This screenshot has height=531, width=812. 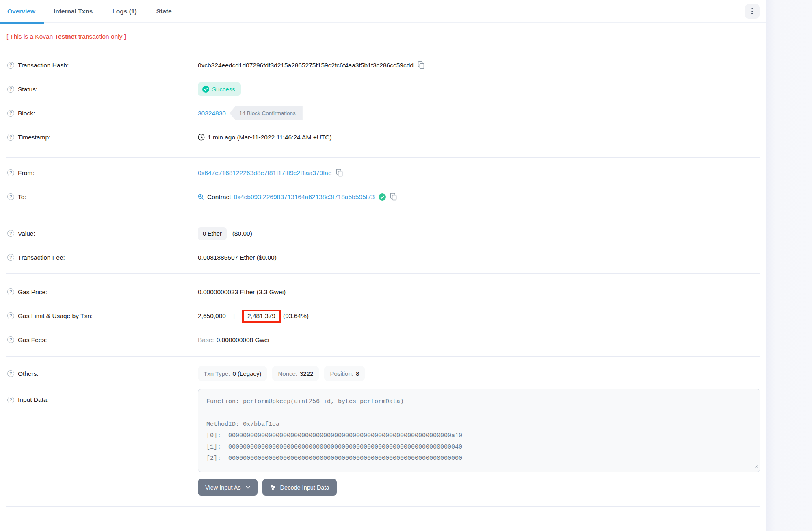 I want to click on from-address-link: 0x647e7168122263d8e7f81f17fff9c2f1aa379f…, so click(x=265, y=173).